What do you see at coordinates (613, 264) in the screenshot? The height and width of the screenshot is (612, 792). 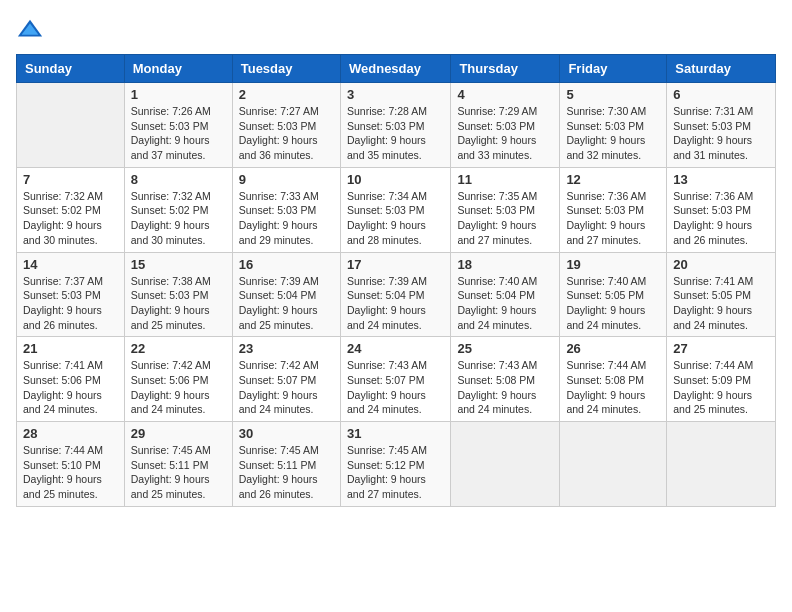 I see `day-number: 19` at bounding box center [613, 264].